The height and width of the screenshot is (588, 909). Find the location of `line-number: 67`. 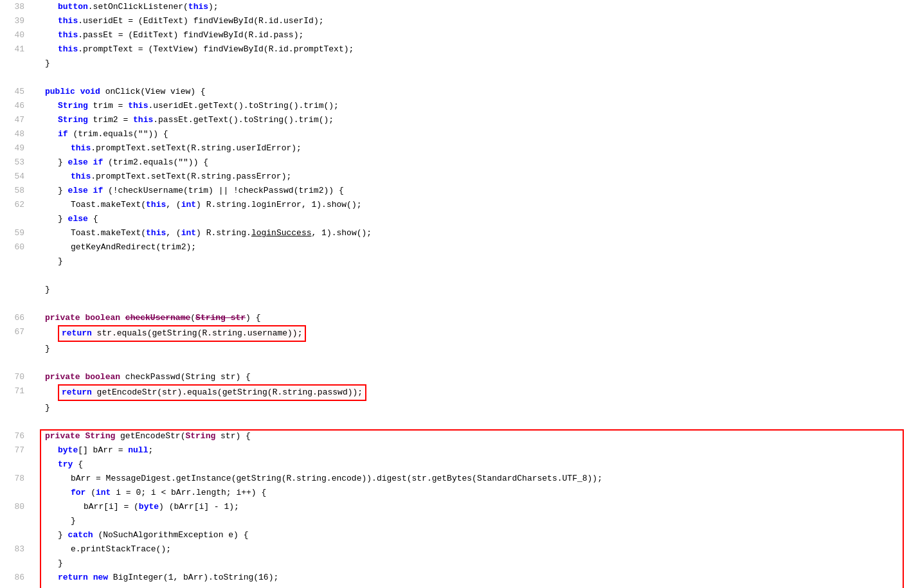

line-number: 67 is located at coordinates (16, 332).